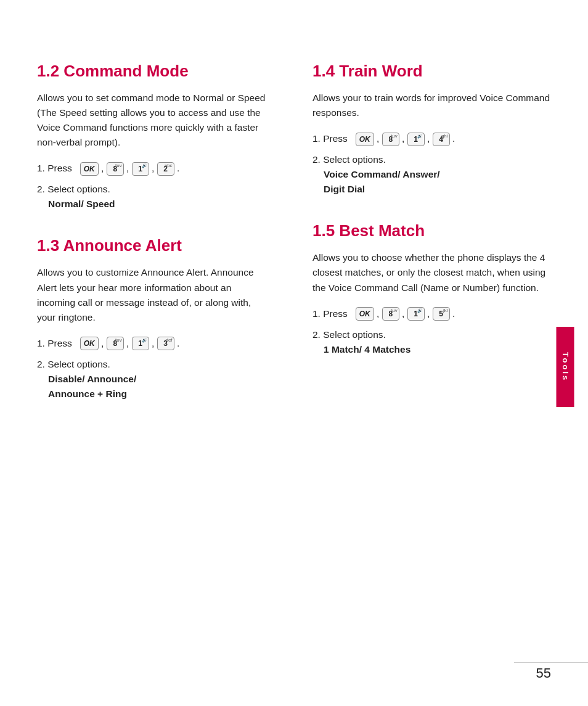 The image size is (588, 706). Describe the element at coordinates (115, 169) in the screenshot. I see `key-8-12: 8tuv` at that location.